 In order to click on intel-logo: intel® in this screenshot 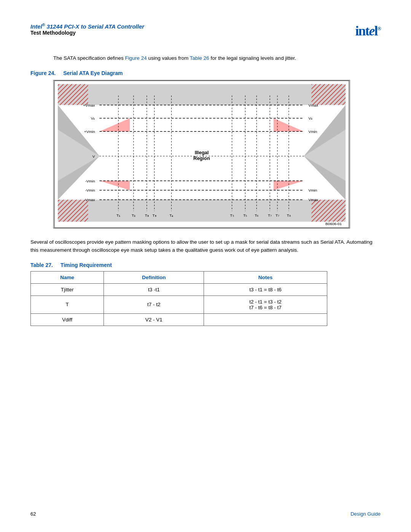, I will do `click(368, 31)`.